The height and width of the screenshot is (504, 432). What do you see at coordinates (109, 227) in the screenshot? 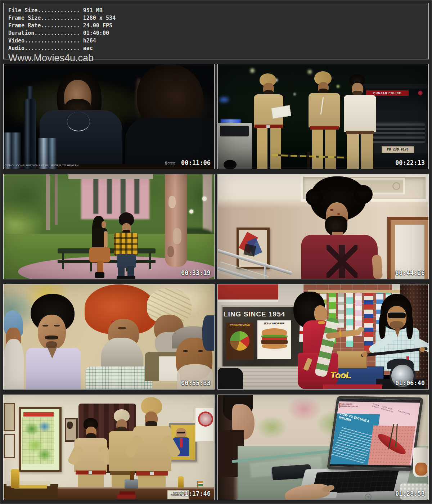
I see `screenshot-3: 00:33:19` at bounding box center [109, 227].